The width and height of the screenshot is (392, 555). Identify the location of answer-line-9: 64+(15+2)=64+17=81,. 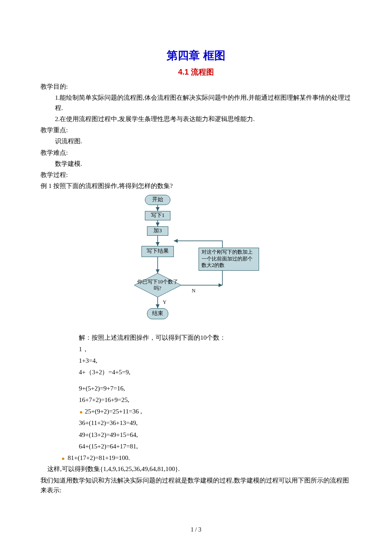
(108, 446).